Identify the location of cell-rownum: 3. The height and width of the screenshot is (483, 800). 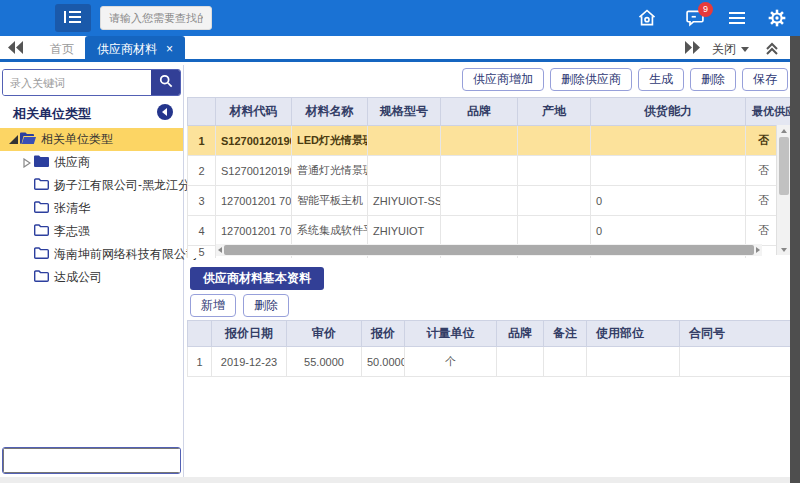
(202, 201).